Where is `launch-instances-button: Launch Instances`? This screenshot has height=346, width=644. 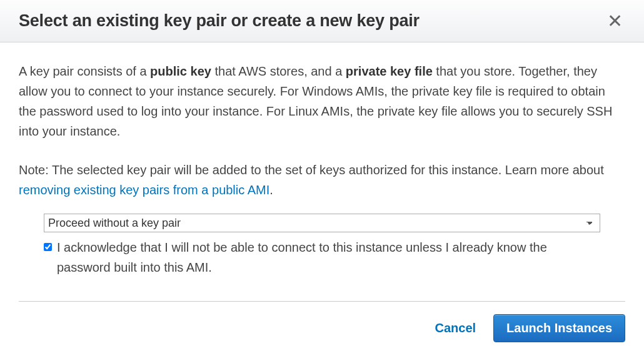 launch-instances-button: Launch Instances is located at coordinates (559, 329).